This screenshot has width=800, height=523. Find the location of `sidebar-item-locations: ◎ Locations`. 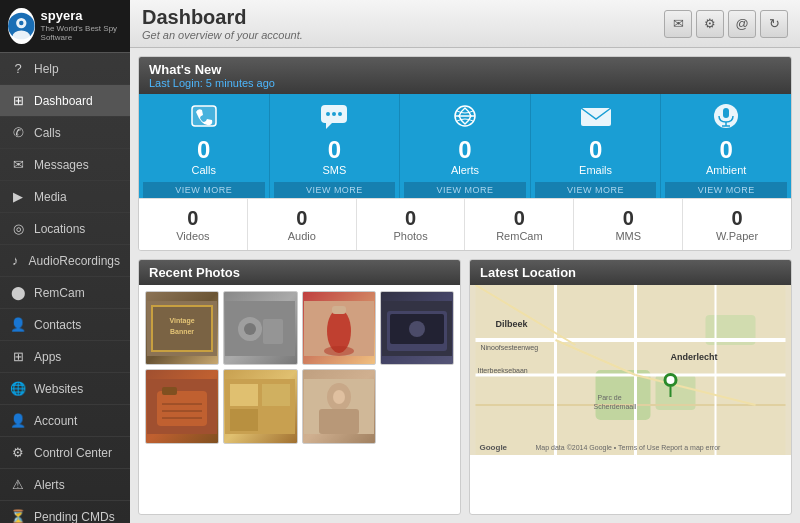

sidebar-item-locations: ◎ Locations is located at coordinates (65, 229).